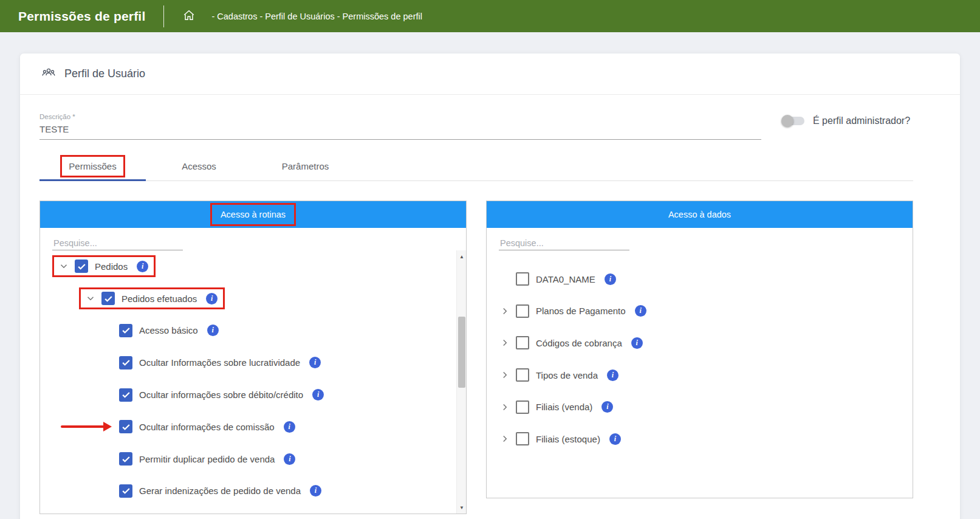  What do you see at coordinates (306, 167) in the screenshot?
I see `tab-label: Parâmetros` at bounding box center [306, 167].